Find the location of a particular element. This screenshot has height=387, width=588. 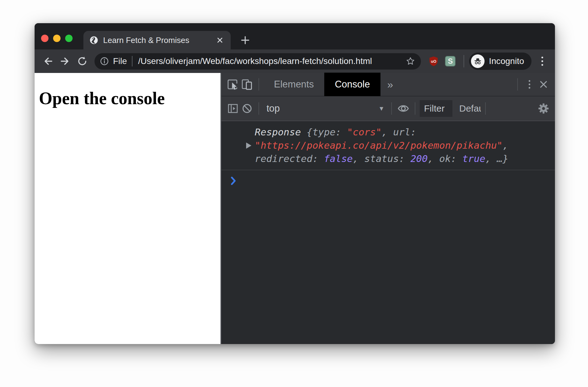

console-text: 200 is located at coordinates (419, 159).